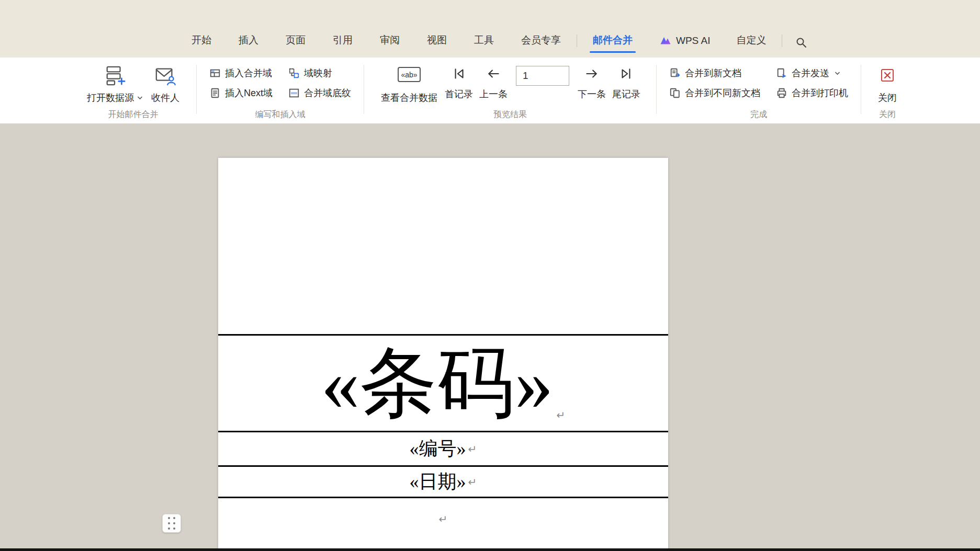 This screenshot has width=980, height=551. I want to click on ribbon-group-start-mail-merge: 打开数据源 收件人 开始邮件合并, so click(133, 93).